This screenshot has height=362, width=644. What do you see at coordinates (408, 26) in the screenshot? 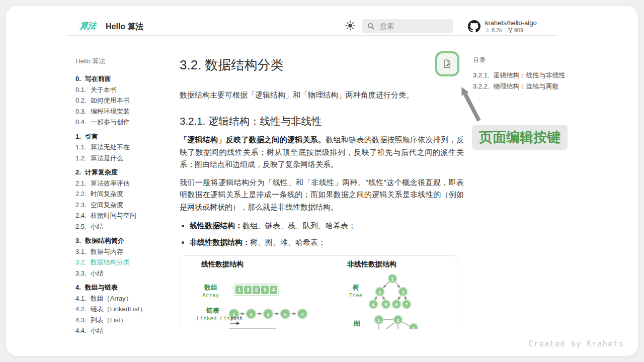
I see `search-box` at bounding box center [408, 26].